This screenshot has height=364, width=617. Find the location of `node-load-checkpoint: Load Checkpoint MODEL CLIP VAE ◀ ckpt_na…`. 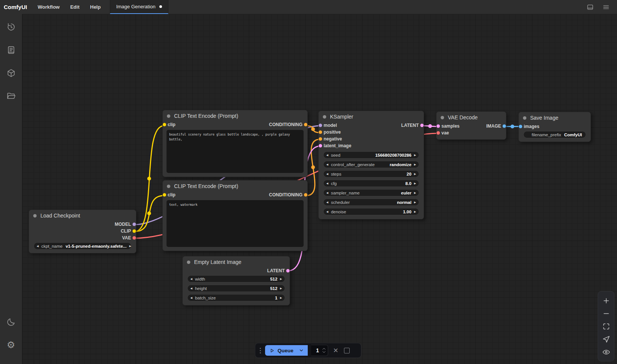

node-load-checkpoint: Load Checkpoint MODEL CLIP VAE ◀ ckpt_na… is located at coordinates (82, 231).